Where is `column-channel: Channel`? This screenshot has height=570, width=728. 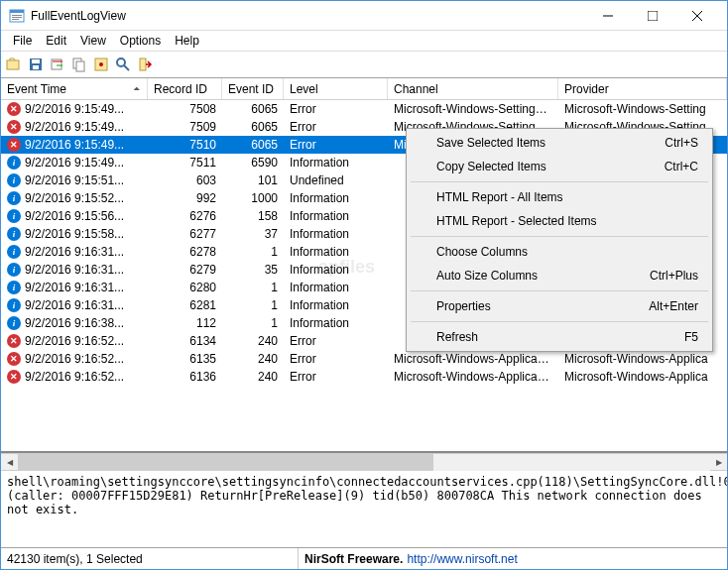
column-channel: Channel is located at coordinates (473, 89).